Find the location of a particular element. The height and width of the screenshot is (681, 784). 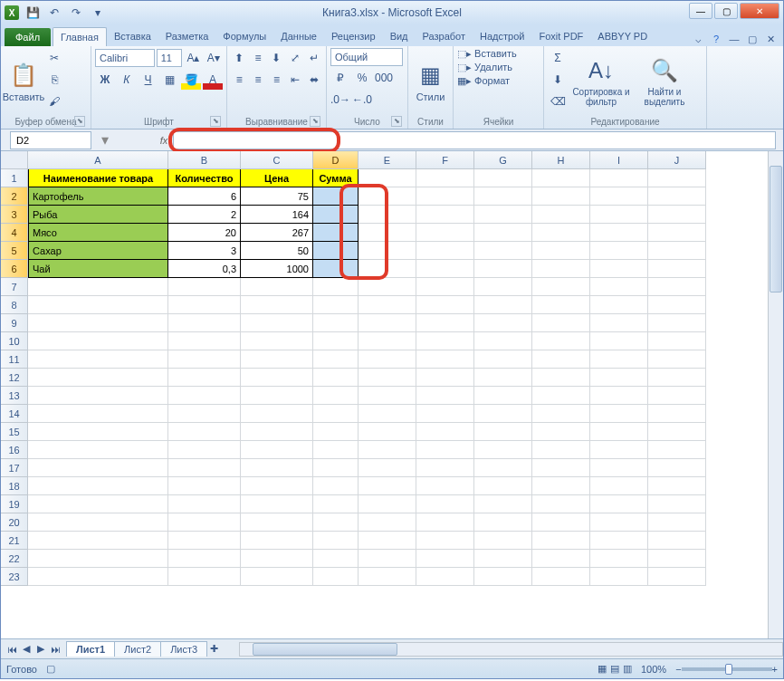

column-header: J is located at coordinates (677, 160).